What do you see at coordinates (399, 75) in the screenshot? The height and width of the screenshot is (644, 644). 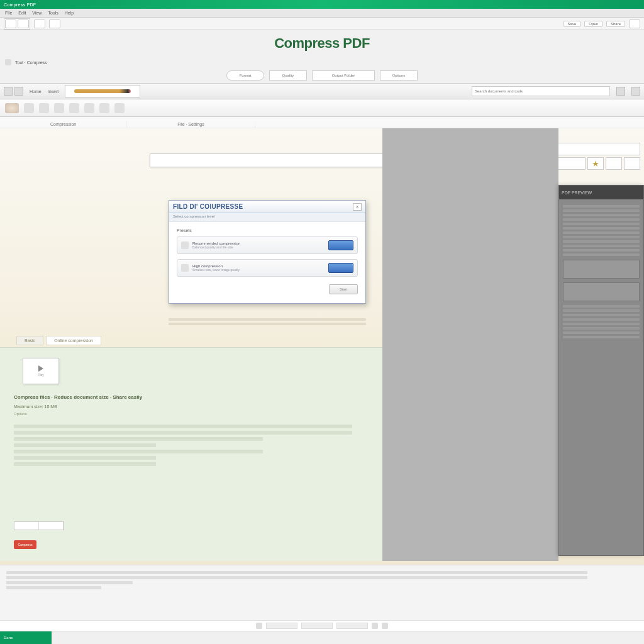 I see `option-more: Options` at bounding box center [399, 75].